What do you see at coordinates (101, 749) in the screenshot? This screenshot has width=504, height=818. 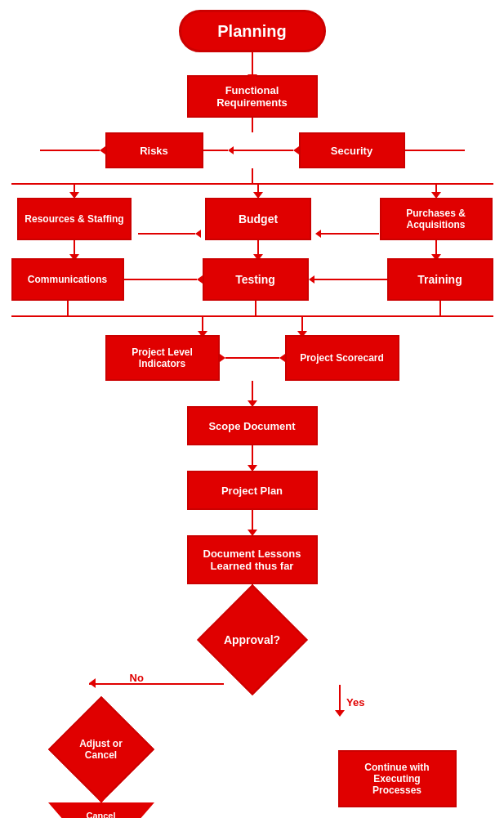 I see `adjust-cancel-label: Adjust orCancel` at bounding box center [101, 749].